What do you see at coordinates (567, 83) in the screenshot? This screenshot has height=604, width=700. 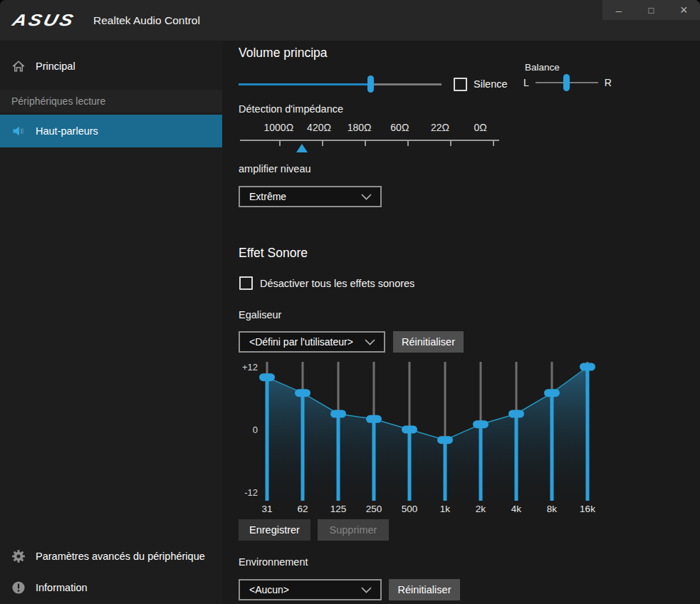 I see `balance-slider-thumb` at bounding box center [567, 83].